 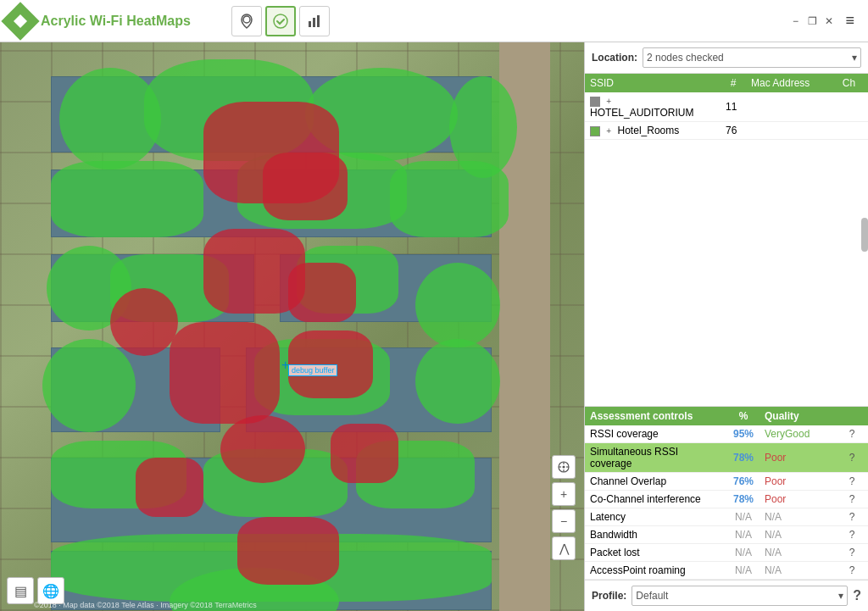 What do you see at coordinates (609, 131) in the screenshot?
I see `expand-btn-1: +` at bounding box center [609, 131].